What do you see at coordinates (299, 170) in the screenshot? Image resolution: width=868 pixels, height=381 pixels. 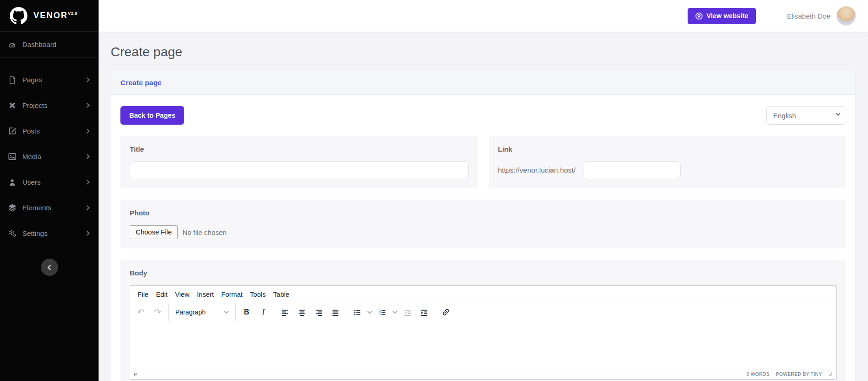 I see `title-input` at bounding box center [299, 170].